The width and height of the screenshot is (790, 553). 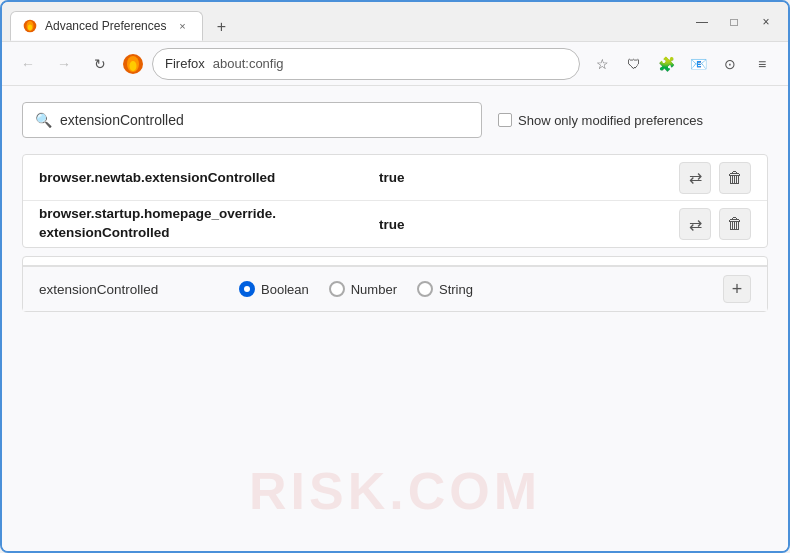 What do you see at coordinates (30, 26) in the screenshot?
I see `tab-favicon-icon` at bounding box center [30, 26].